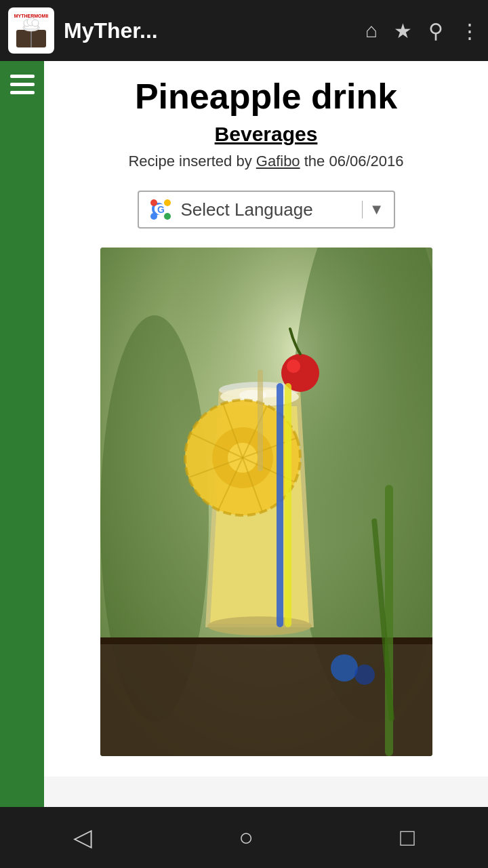 The image size is (488, 868). I want to click on app-logo-text: MYTHERMOMII, so click(31, 31).